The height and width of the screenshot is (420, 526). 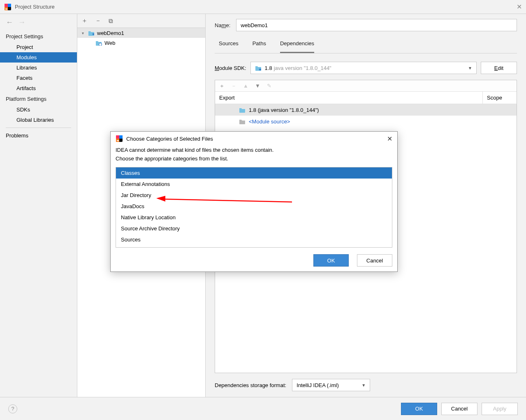 What do you see at coordinates (377, 25) in the screenshot?
I see `module-name-input` at bounding box center [377, 25].